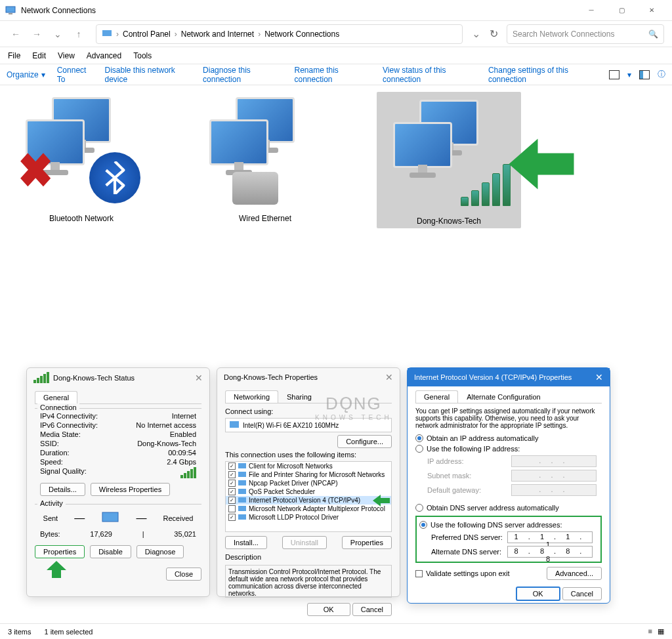 This screenshot has height=639, width=672. What do you see at coordinates (60, 434) in the screenshot?
I see `media-label: Media State:` at bounding box center [60, 434].